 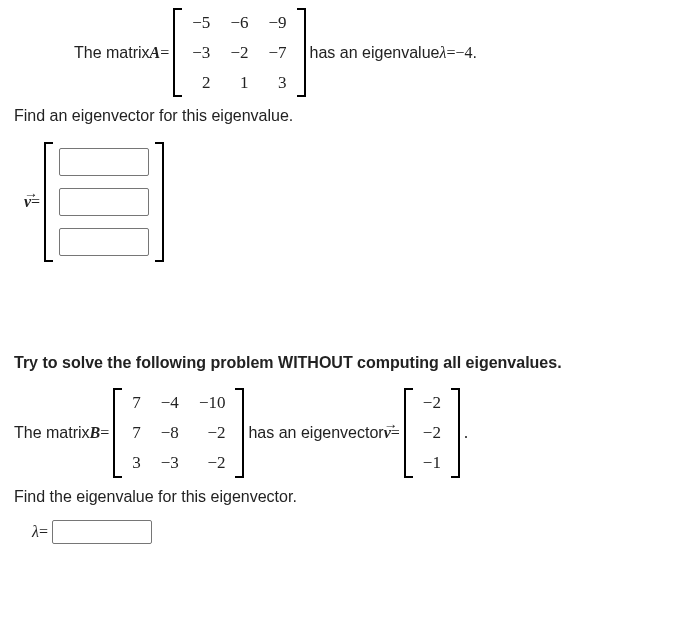 I want to click on eigenvector-input-matrix, so click(x=104, y=202).